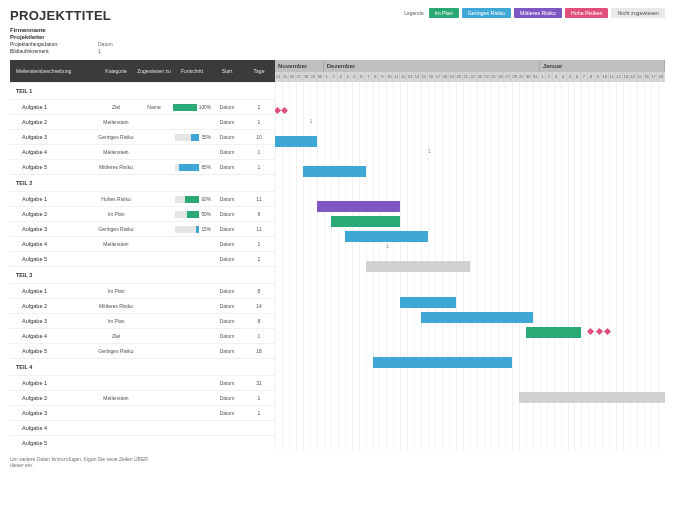 The height and width of the screenshot is (520, 675). I want to click on table-row: Aufgabe 1Datum31, so click(142, 382).